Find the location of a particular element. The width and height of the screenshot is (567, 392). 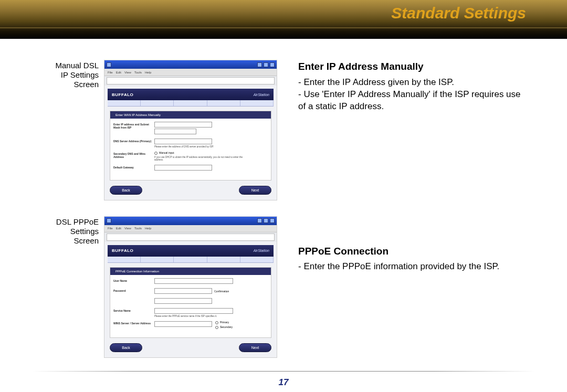

field-label: Enter IP address and Subnet Mask from IS… is located at coordinates (134, 125).